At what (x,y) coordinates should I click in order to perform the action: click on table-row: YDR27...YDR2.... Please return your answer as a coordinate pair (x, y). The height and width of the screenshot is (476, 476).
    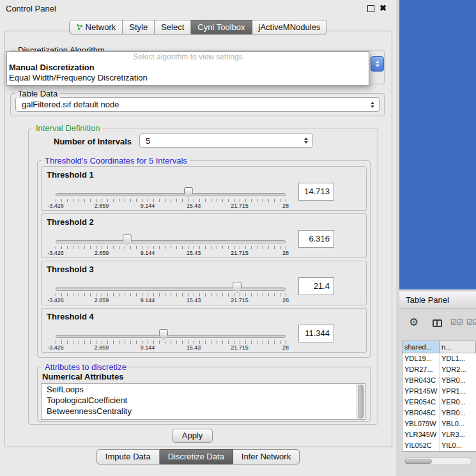
    Looking at the image, I should click on (440, 369).